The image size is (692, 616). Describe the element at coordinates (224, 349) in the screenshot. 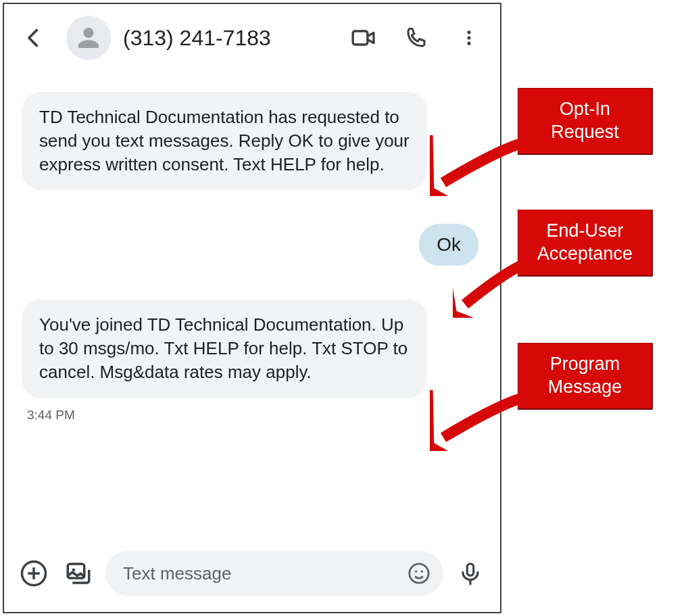

I see `incoming-message: You've joined TD Technical Documentation…` at that location.